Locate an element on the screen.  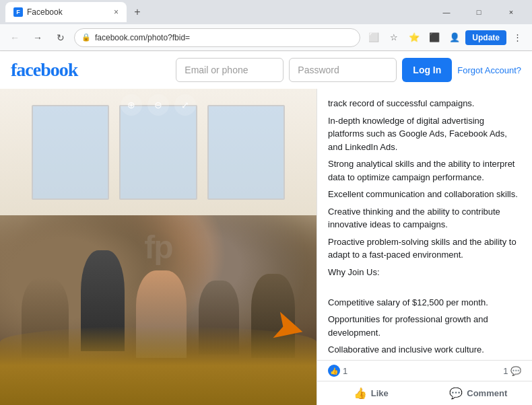
nav-inputs: Log In Forgot Account? is located at coordinates (349, 70).